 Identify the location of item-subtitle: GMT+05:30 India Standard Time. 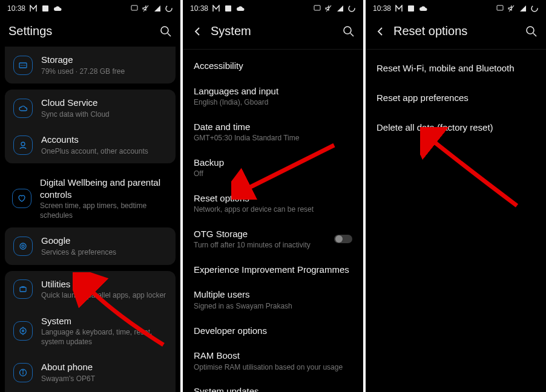
(273, 139).